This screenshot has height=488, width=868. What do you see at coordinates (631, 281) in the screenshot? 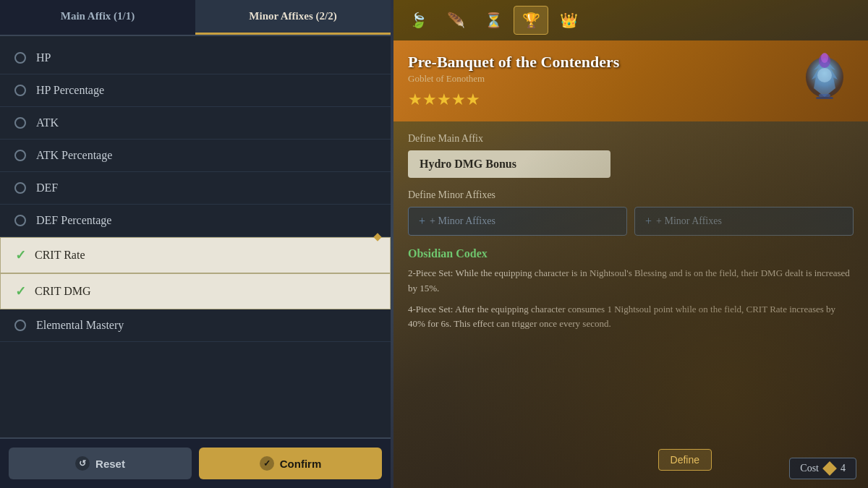
I see `set-bonus-2pc: 2-Piece Set: While the equipping charact…` at bounding box center [631, 281].